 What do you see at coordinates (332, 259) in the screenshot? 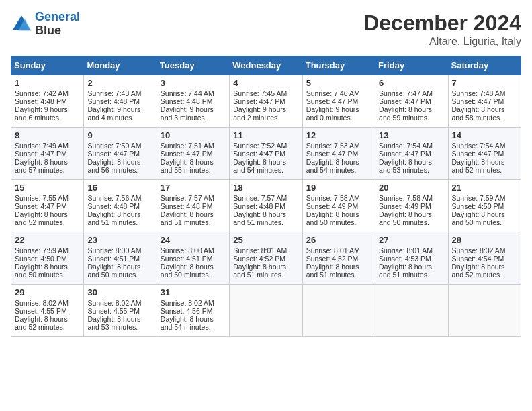
I see `sunset-text: Sunset: 4:52 PM` at bounding box center [332, 259].